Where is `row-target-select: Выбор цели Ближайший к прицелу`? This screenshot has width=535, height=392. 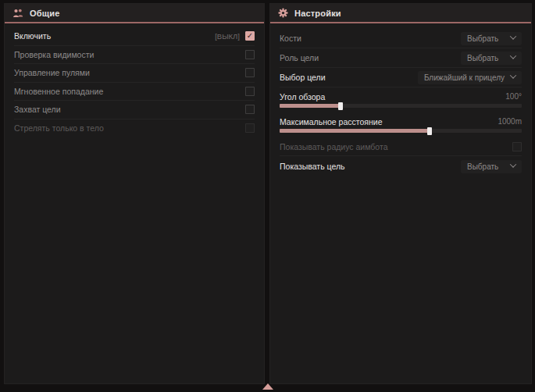 row-target-select: Выбор цели Ближайший к прицелу is located at coordinates (401, 78).